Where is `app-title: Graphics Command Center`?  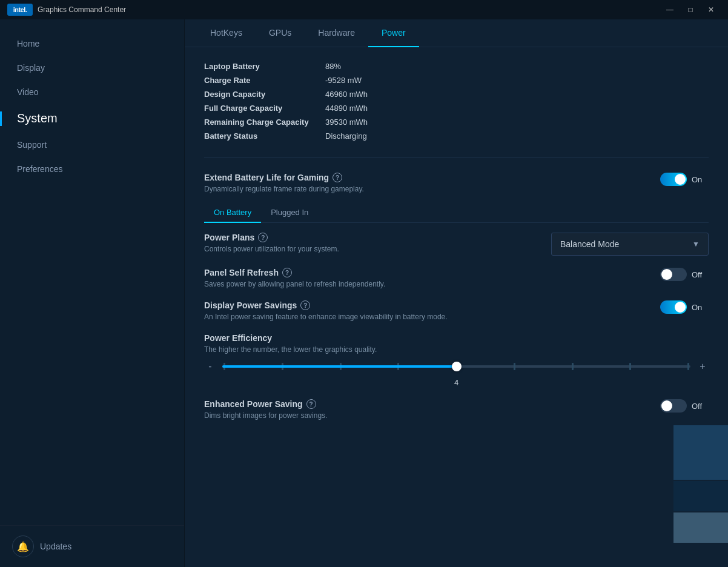
app-title: Graphics Command Center is located at coordinates (82, 10).